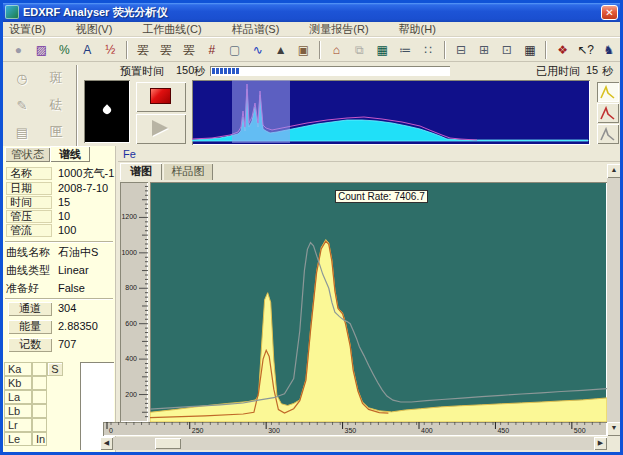  Describe the element at coordinates (406, 50) in the screenshot. I see `list-ordered-button: ≔` at that location.